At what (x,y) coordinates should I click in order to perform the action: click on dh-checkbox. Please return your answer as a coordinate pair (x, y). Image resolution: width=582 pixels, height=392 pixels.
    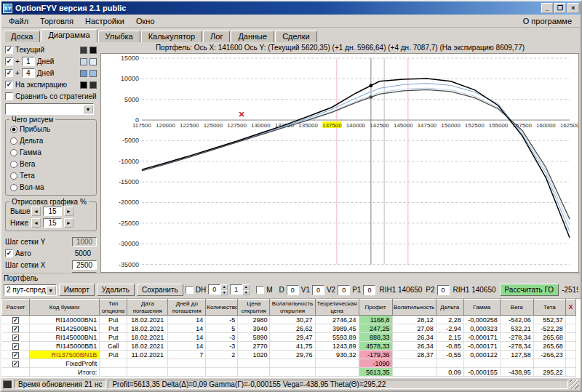
    Looking at the image, I should click on (189, 289).